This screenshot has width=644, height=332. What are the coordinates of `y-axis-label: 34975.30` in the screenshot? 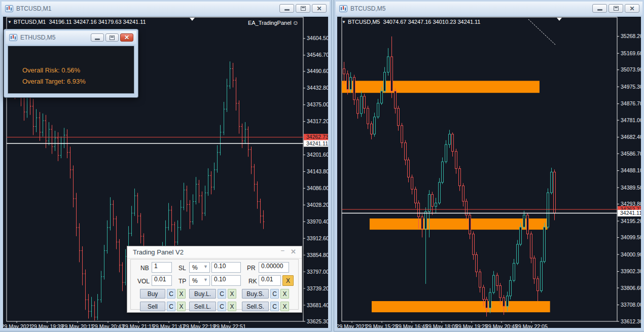 It's located at (631, 87).